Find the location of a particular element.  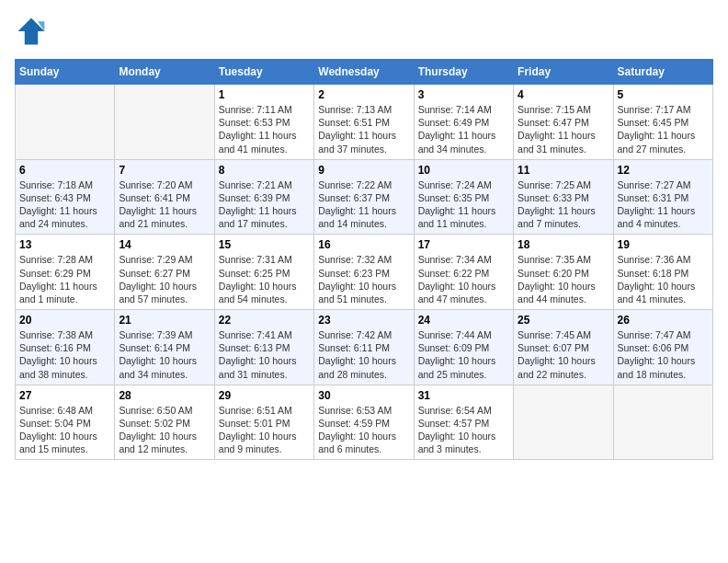

logo is located at coordinates (33, 31).